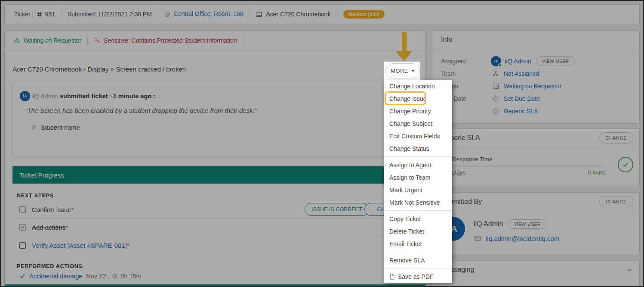 Image resolution: width=644 pixels, height=287 pixels. I want to click on more-button: MORE, so click(403, 71).